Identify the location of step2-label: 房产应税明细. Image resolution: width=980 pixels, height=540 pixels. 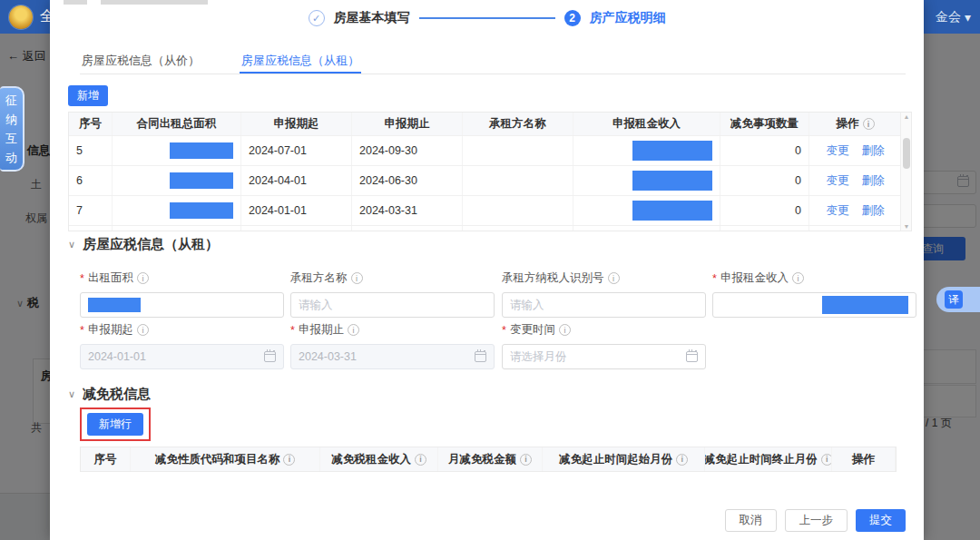
(628, 18).